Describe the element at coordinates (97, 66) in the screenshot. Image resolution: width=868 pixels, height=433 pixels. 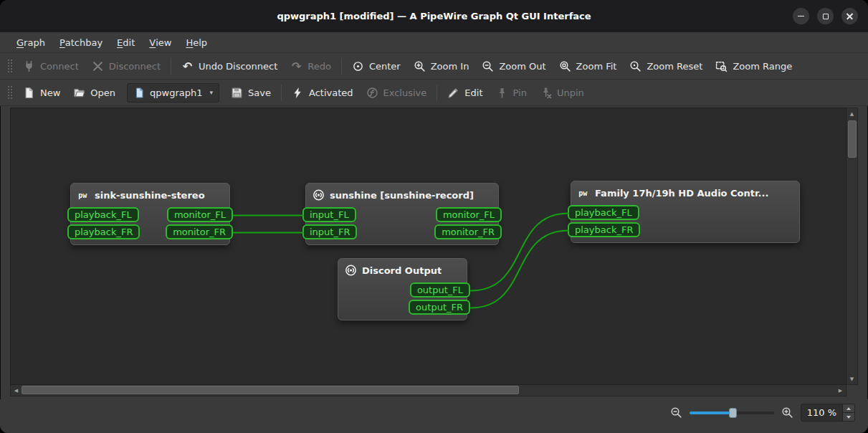
I see `disconnect-icon` at that location.